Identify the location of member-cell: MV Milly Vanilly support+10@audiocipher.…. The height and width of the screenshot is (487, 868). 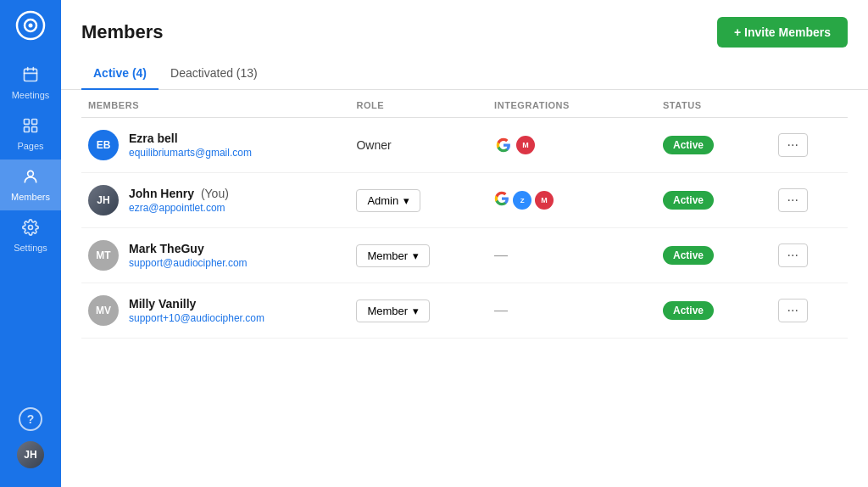
(215, 311).